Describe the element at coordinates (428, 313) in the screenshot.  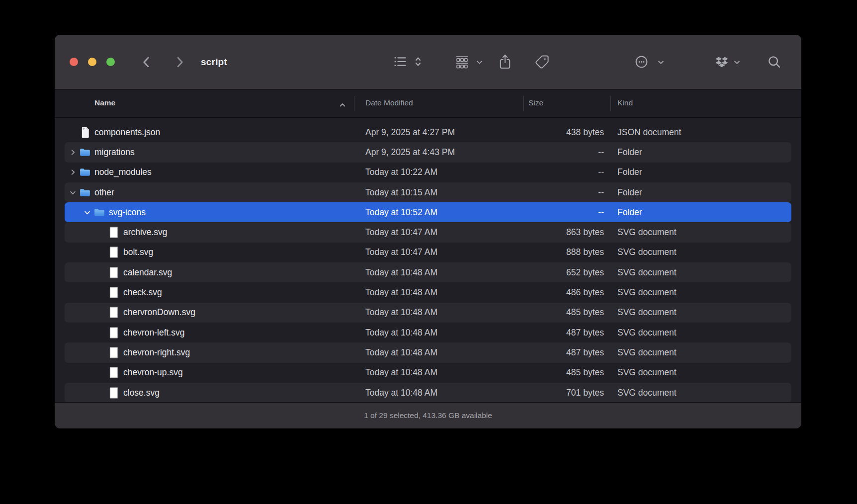
I see `table-row: chervronDown.svg Today at 10:48 AM 485 b…` at that location.